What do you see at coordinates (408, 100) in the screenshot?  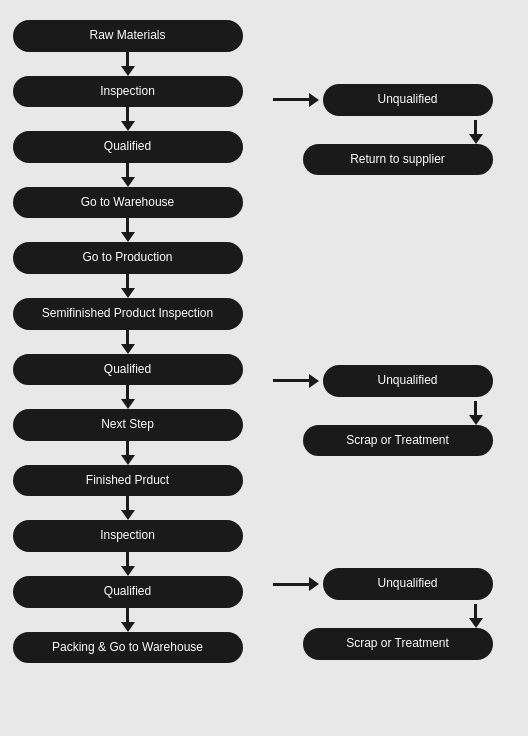 I see `node-unqualified1: Unqualified` at bounding box center [408, 100].